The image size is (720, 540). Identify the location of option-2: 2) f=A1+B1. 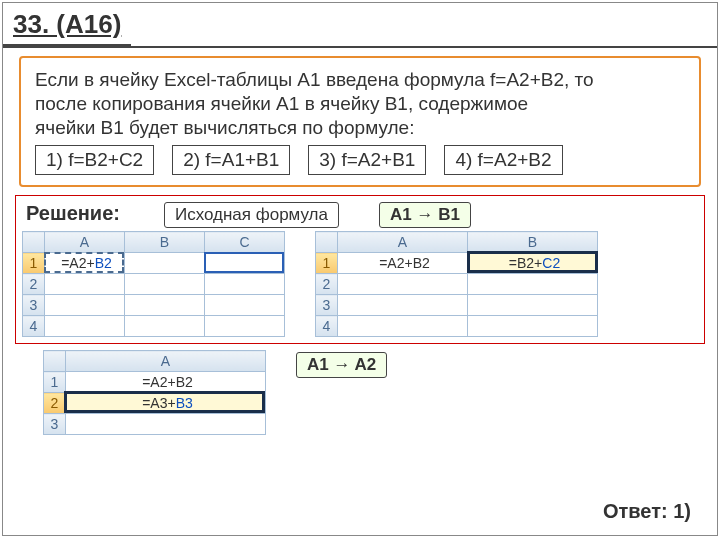
(231, 160).